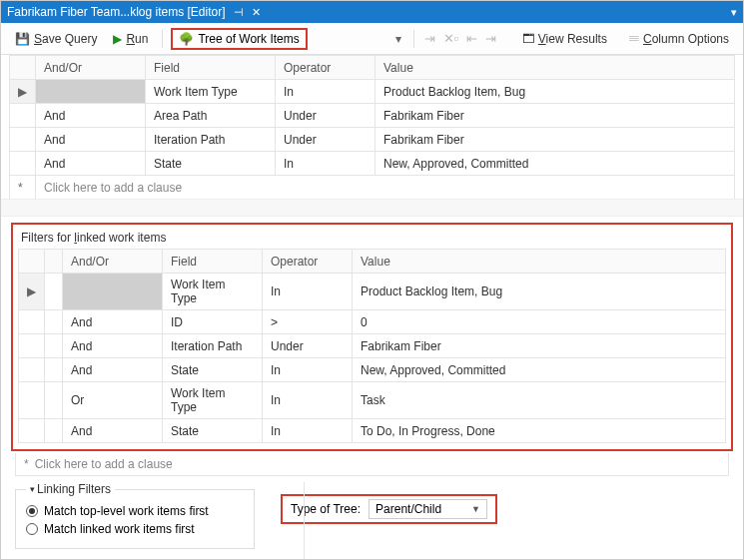 This screenshot has height=560, width=744. What do you see at coordinates (372, 401) in the screenshot?
I see `filter-row: OrWork Item TypeInTask` at bounding box center [372, 401].